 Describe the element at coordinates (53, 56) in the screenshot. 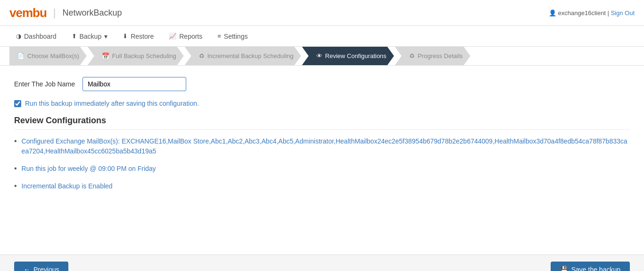

I see `step-choose-mailbox-label: Choose MailBox(s)` at that location.